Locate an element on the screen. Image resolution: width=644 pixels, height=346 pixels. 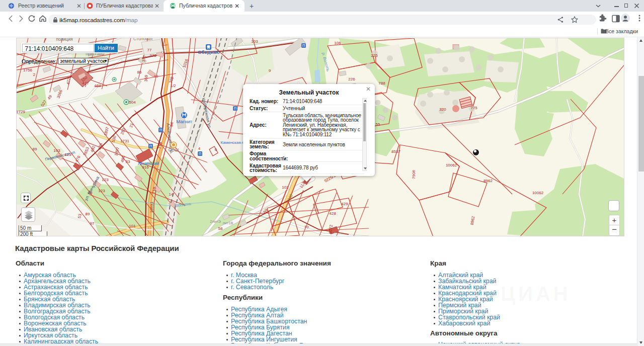
svg-text: полиция is located at coordinates (64, 40).